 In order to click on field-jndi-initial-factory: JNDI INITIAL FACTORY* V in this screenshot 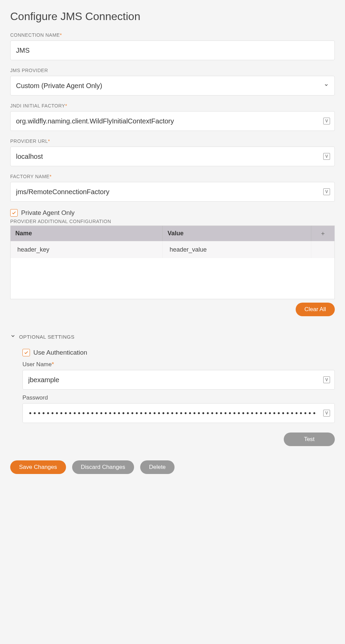, I will do `click(172, 117)`.